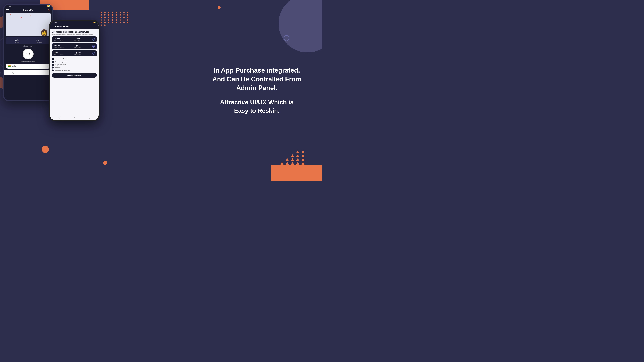 The width and height of the screenshot is (644, 362). I want to click on phone1-connection-time: Connection time: 00:00, so click(28, 61).